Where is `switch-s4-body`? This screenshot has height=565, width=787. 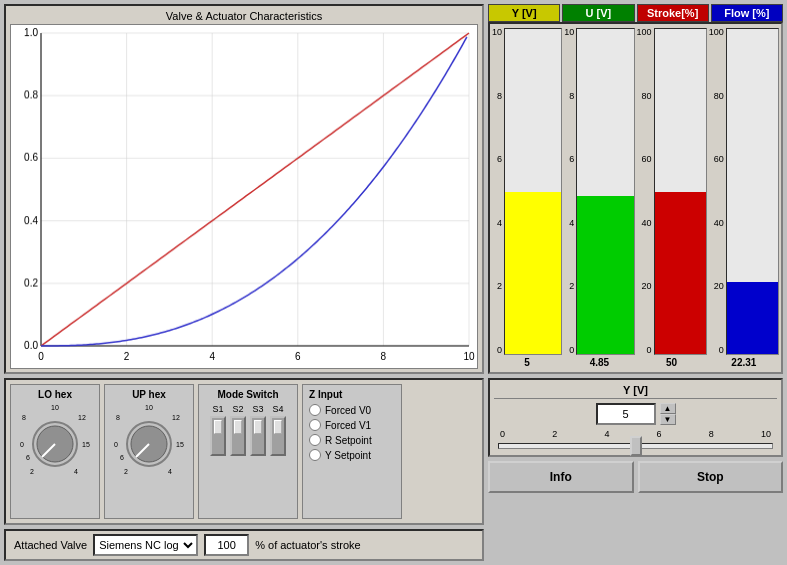 switch-s4-body is located at coordinates (278, 436).